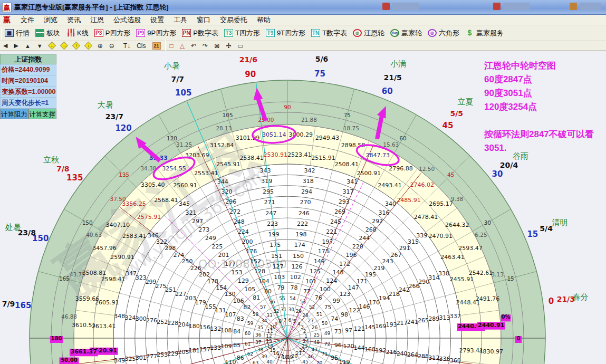 This screenshot has height=364, width=606. Describe the element at coordinates (234, 20) in the screenshot. I see `menu-item-8: 交易委托` at that location.